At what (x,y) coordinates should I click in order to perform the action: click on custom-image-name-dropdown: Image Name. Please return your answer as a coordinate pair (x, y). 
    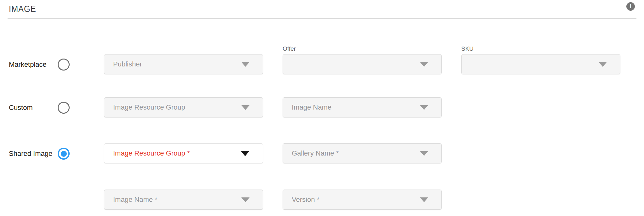
    Looking at the image, I should click on (362, 107).